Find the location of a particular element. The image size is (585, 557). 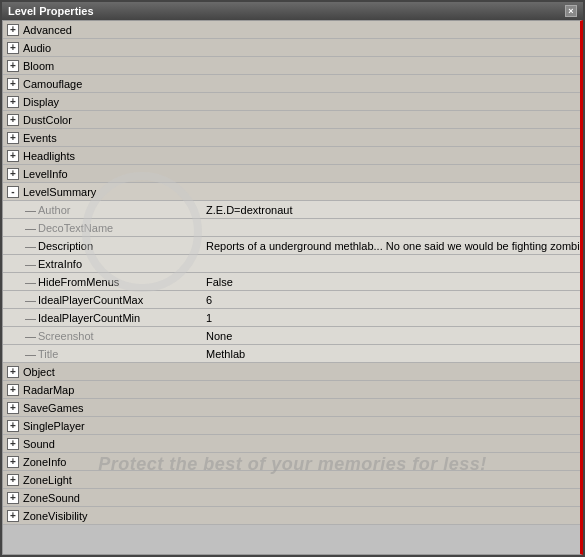

row-label: ExtraInfo is located at coordinates (118, 264).